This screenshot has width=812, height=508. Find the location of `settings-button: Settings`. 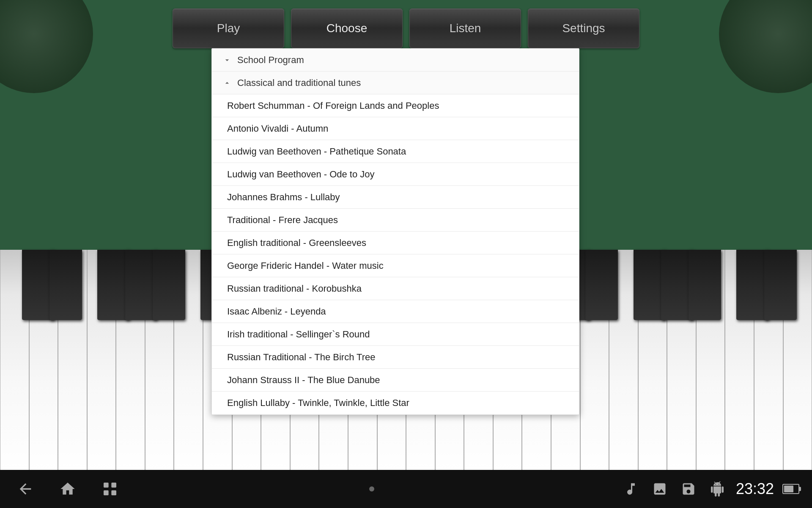

settings-button: Settings is located at coordinates (584, 28).